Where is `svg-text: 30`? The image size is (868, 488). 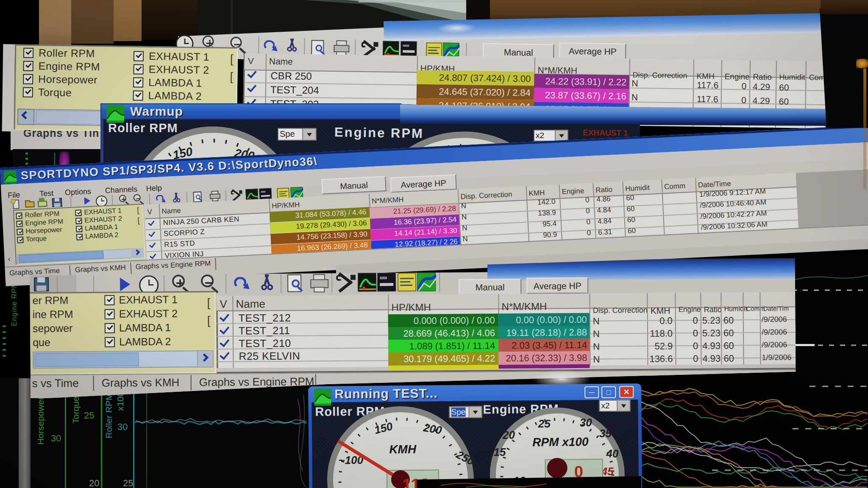
svg-text: 30 is located at coordinates (586, 422).